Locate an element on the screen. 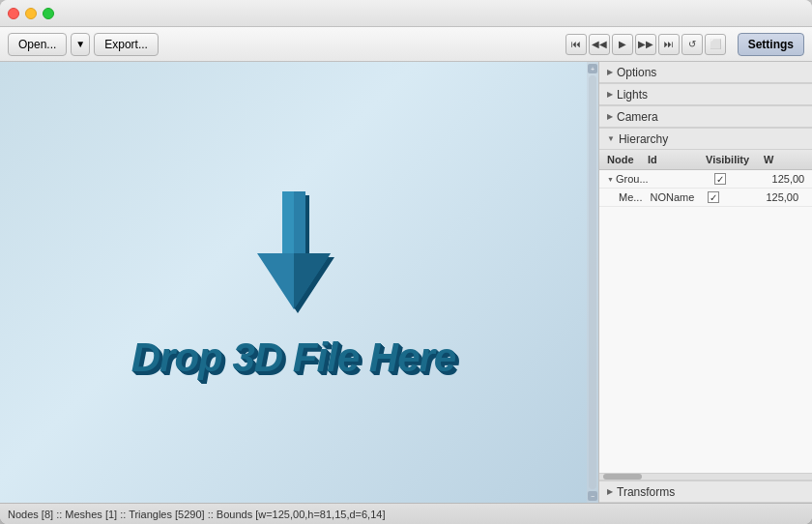 The height and width of the screenshot is (524, 812). row2-id: NOName is located at coordinates (675, 197).